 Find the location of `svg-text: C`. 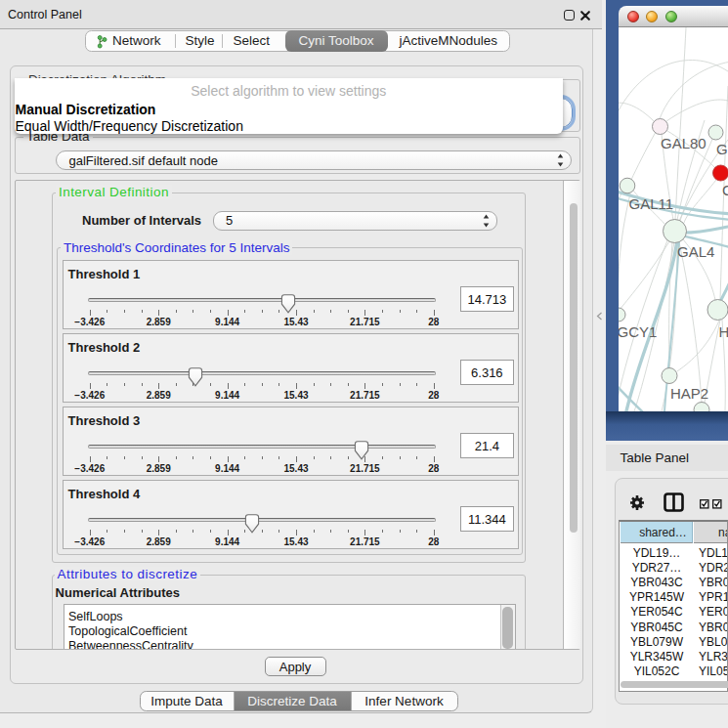

svg-text: C is located at coordinates (725, 190).